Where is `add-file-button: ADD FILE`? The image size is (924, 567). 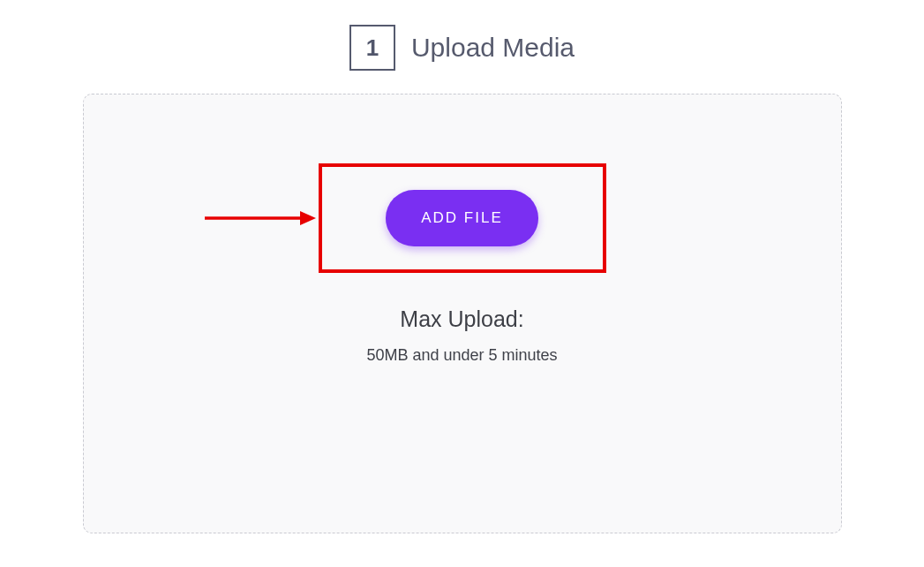
add-file-button: ADD FILE is located at coordinates (462, 218).